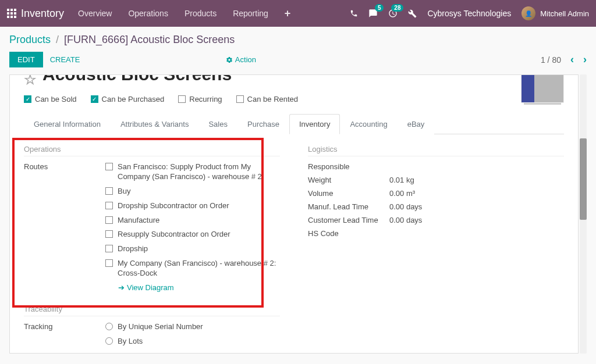 The image size is (596, 364). Describe the element at coordinates (393, 13) in the screenshot. I see `activity-icon: 28` at that location.